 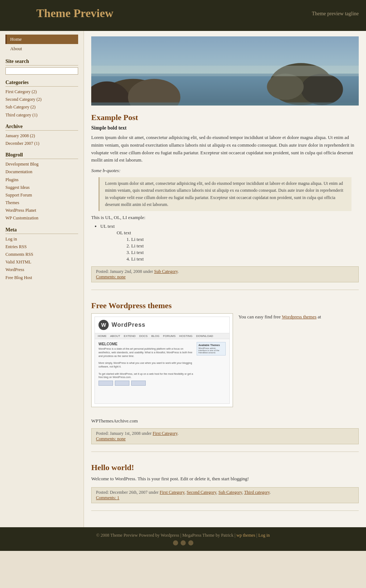 What do you see at coordinates (42, 262) in the screenshot?
I see `meta-link: Valid XHTML` at bounding box center [42, 262].